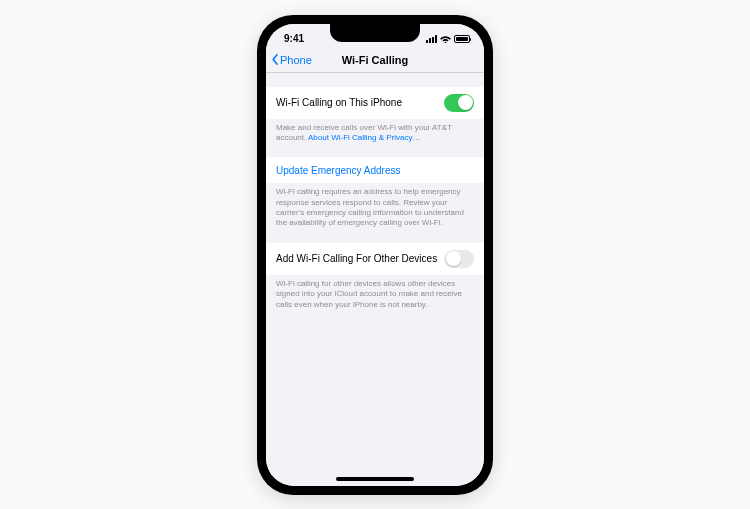  I want to click on emergency-address-footer: Wi-Fi calling requires an address to hel…, so click(375, 209).